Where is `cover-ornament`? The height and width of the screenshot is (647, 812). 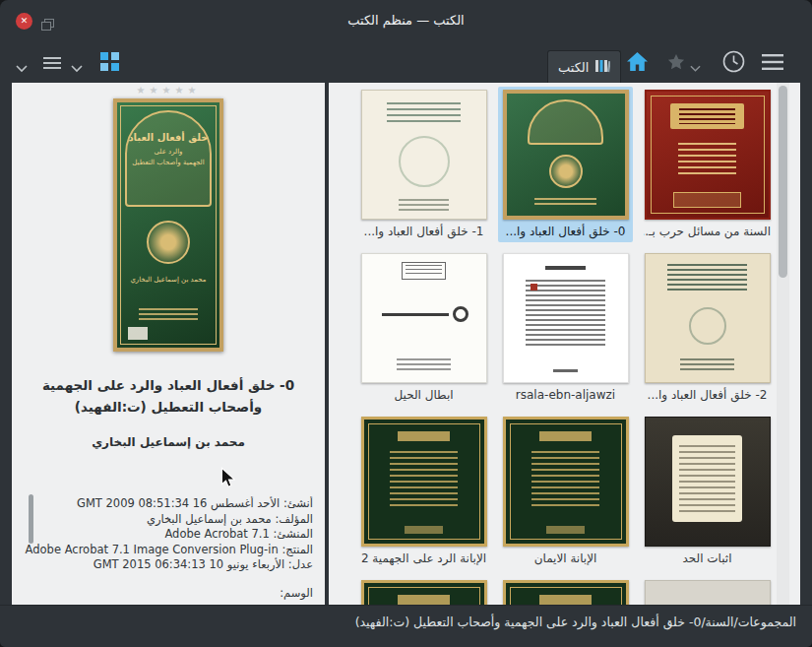 cover-ornament is located at coordinates (168, 314).